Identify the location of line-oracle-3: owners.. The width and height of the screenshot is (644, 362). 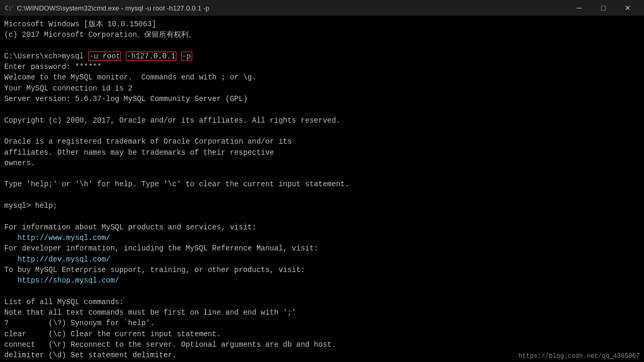
(322, 163).